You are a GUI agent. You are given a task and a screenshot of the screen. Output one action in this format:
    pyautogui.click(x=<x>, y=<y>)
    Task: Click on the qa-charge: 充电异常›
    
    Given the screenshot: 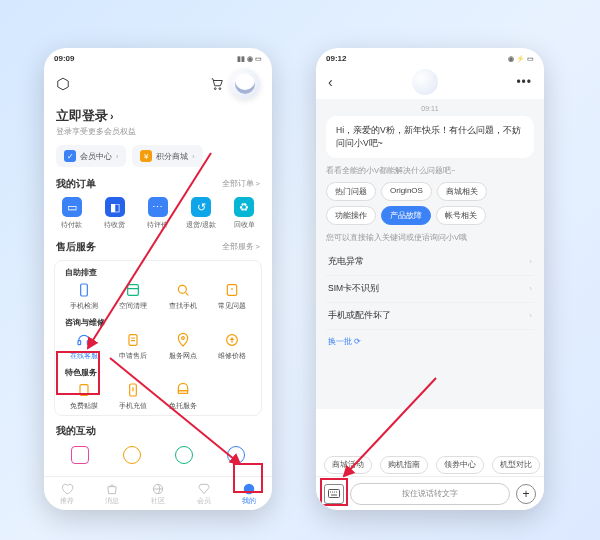 What is the action you would take?
    pyautogui.click(x=430, y=262)
    